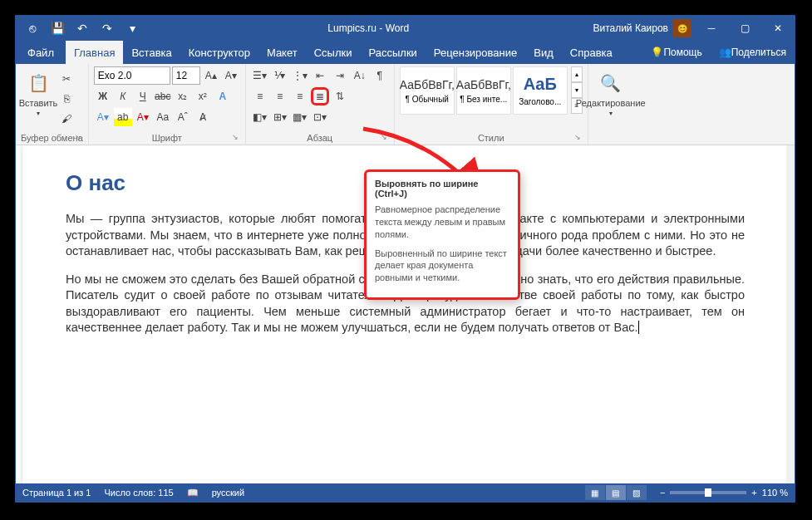  What do you see at coordinates (662, 493) in the screenshot?
I see `zoom-out-button: −` at bounding box center [662, 493].